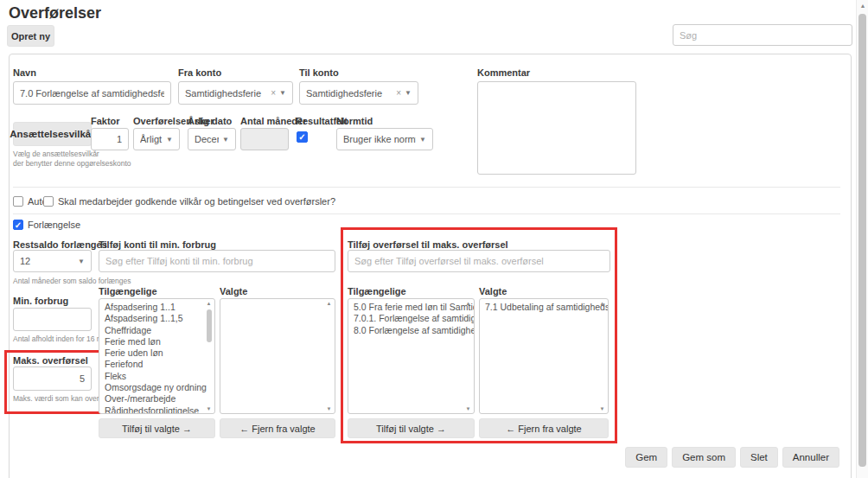 The image size is (868, 478). What do you see at coordinates (48, 201) in the screenshot?
I see `godkend-checkbox` at bounding box center [48, 201].